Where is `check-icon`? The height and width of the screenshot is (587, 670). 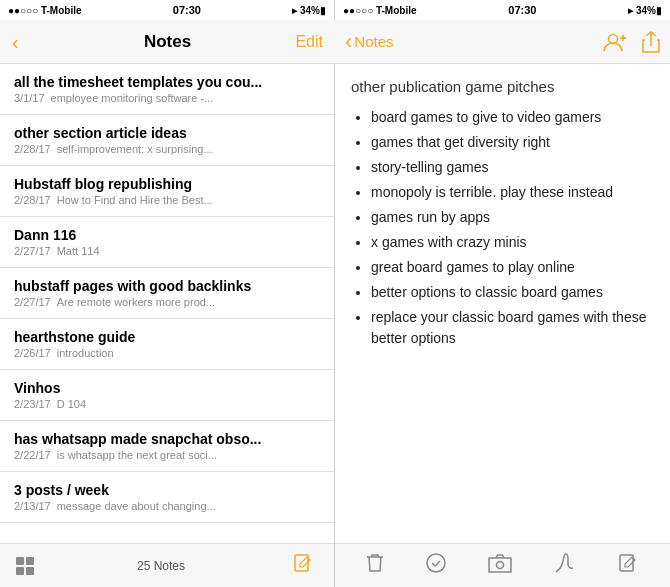 check-icon is located at coordinates (436, 566).